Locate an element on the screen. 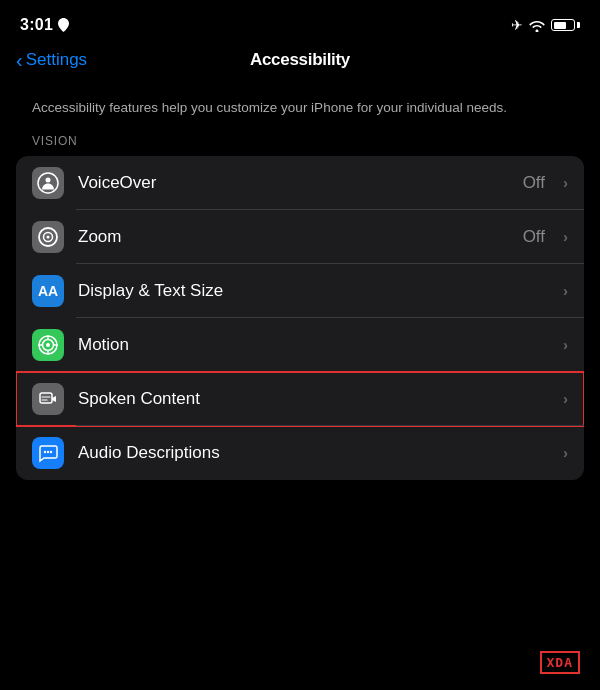  voiceover-icon is located at coordinates (48, 183).